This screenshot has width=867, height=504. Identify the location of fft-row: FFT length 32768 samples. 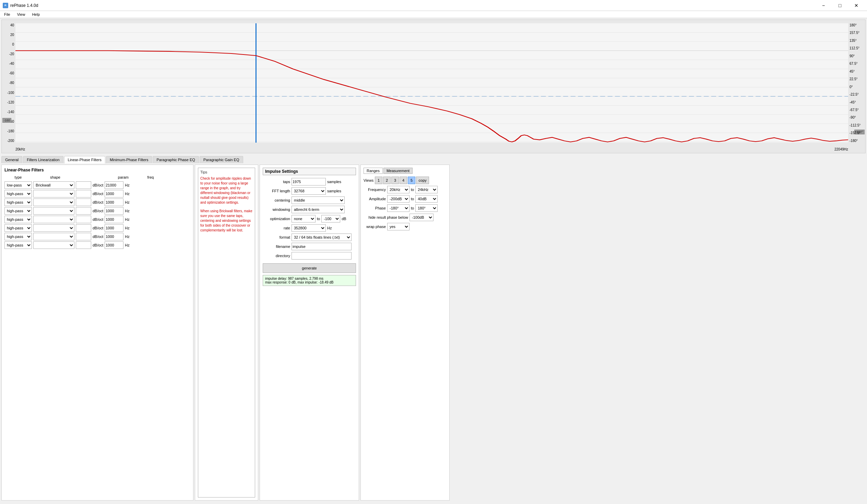
(310, 191).